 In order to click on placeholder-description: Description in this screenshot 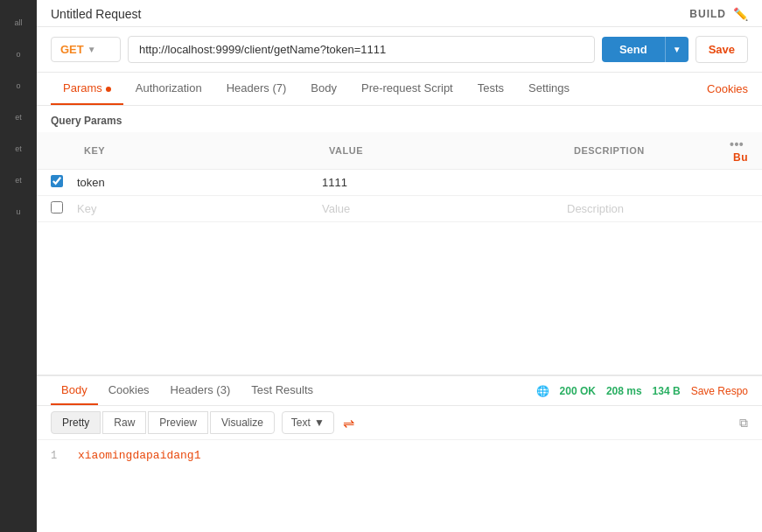, I will do `click(595, 208)`.